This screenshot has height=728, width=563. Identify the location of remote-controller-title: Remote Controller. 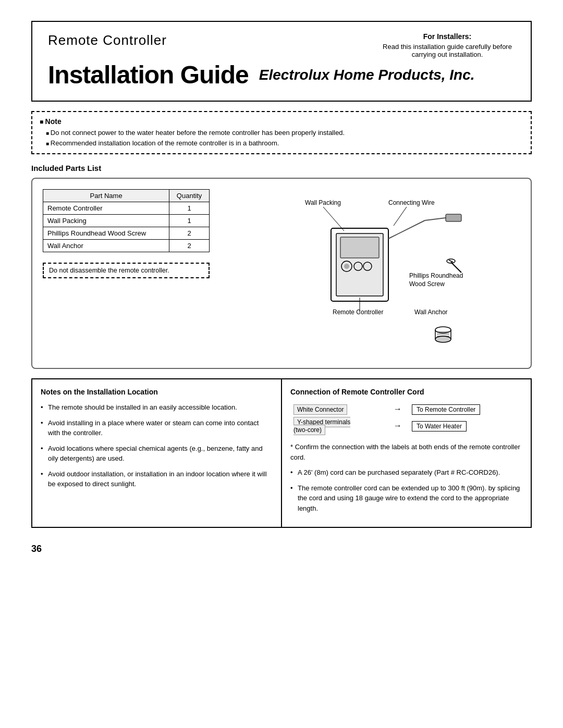
(107, 41).